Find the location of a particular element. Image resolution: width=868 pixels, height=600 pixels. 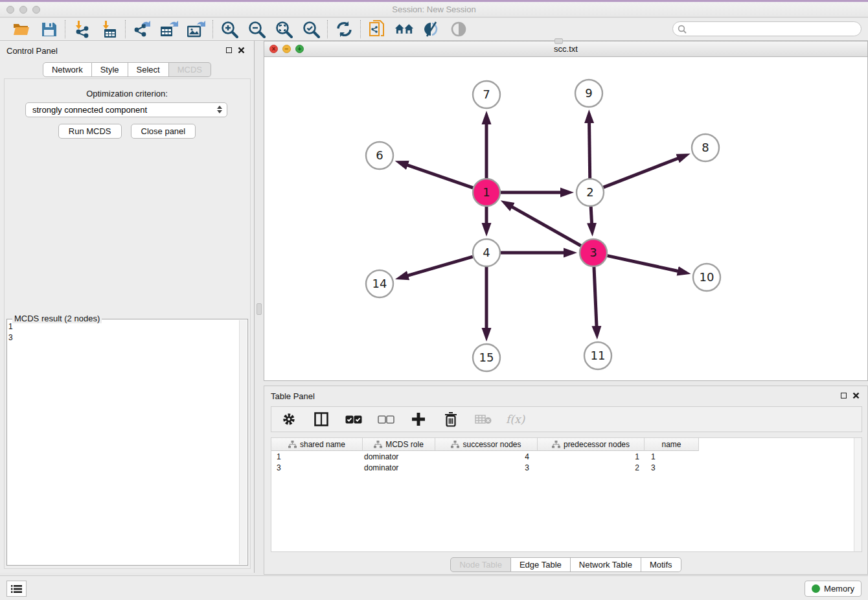

graph-node-label-14: 14 is located at coordinates (380, 284).